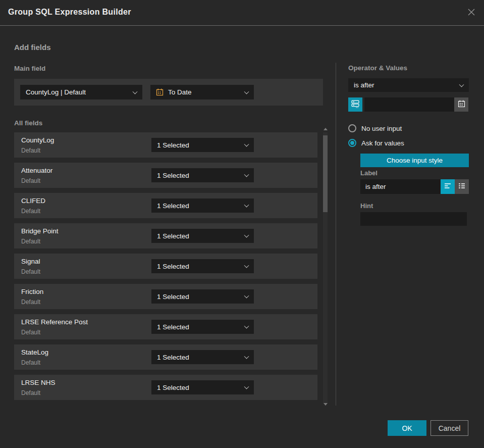  What do you see at coordinates (378, 68) in the screenshot?
I see `operator-values-heading: Operator & Values` at bounding box center [378, 68].